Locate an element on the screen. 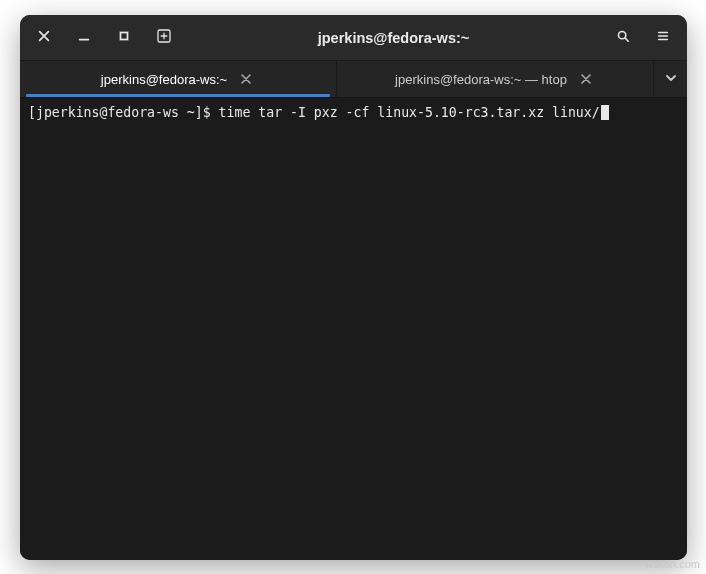 This screenshot has width=706, height=574. tab-label: jperkins@fedora-ws:~ — htop is located at coordinates (481, 80).